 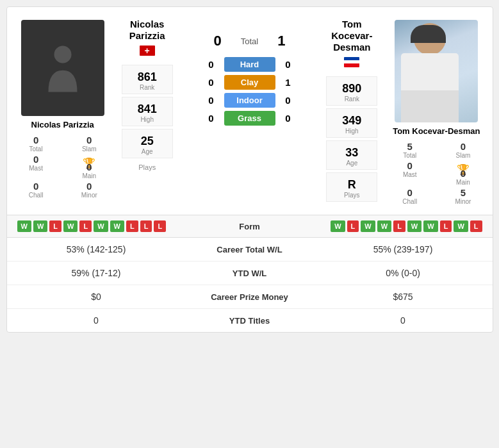 I want to click on titles-right: 0, so click(x=404, y=320).